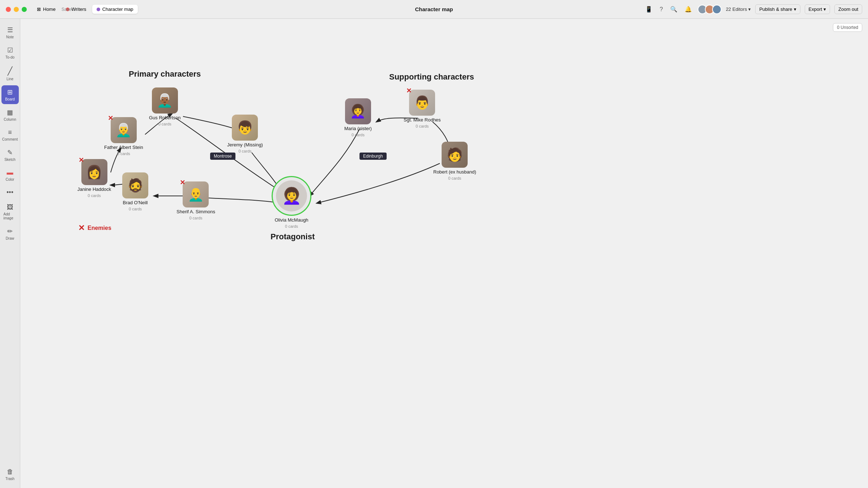 The image size is (868, 488). Describe the element at coordinates (94, 196) in the screenshot. I see `janine-cards: 0 cards` at that location.